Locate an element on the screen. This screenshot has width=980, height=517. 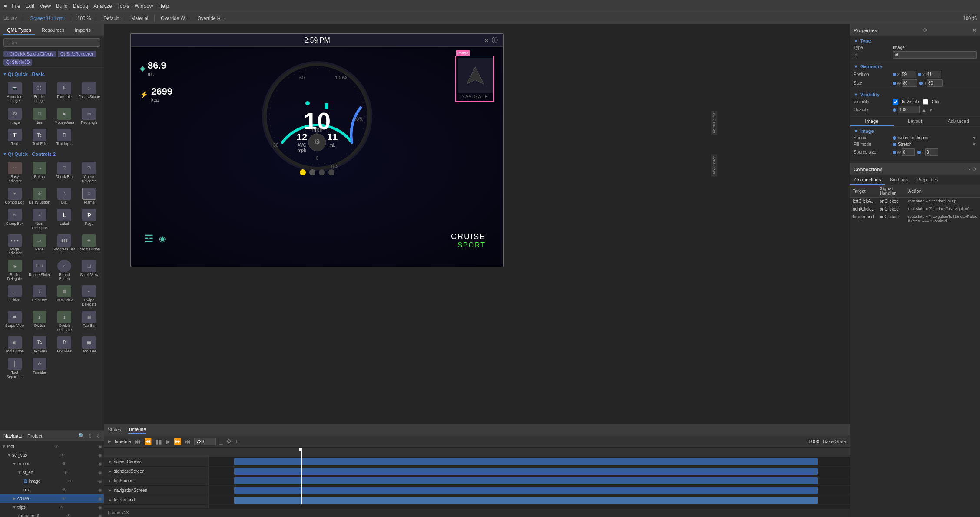
effects-tag: + QtQuick.Studio.Effects is located at coordinates (30, 54).